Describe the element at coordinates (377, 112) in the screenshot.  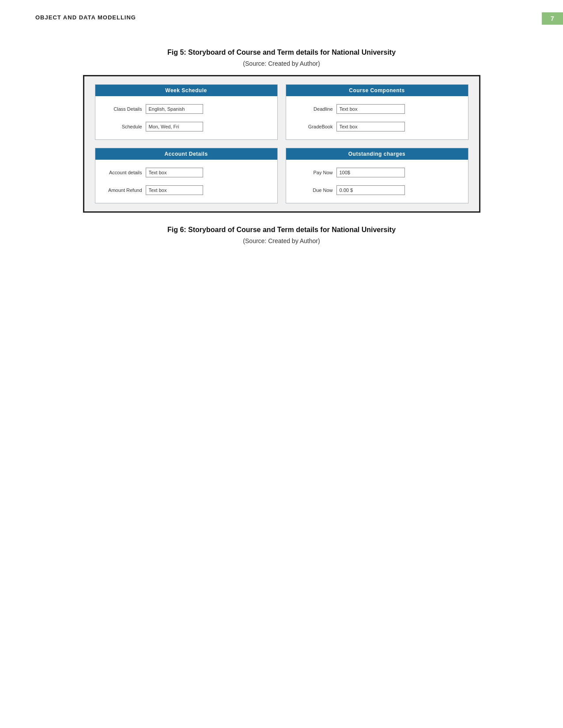
I see `panel-course-components: Course Components Deadline GradeBook` at that location.